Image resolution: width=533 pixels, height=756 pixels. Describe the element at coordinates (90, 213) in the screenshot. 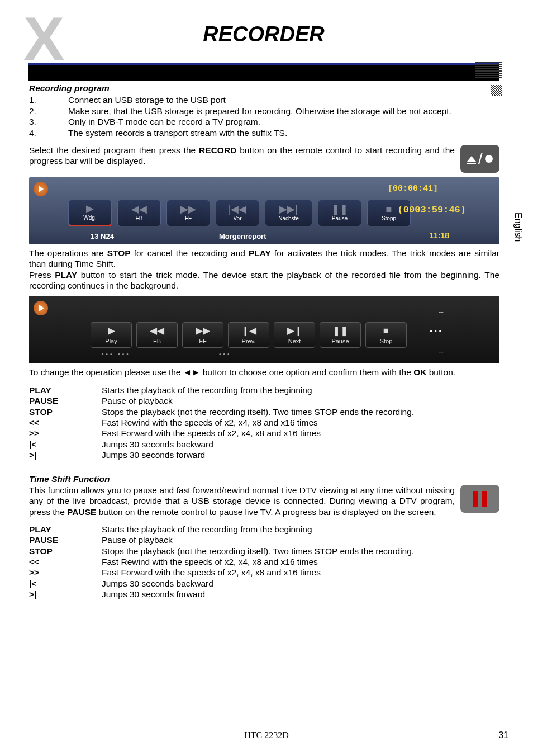

I see `osd-button-play: ▶Wdg.` at that location.